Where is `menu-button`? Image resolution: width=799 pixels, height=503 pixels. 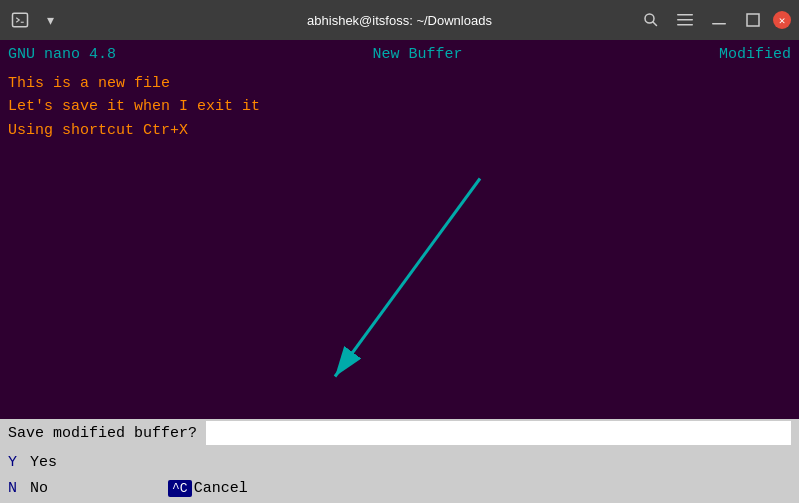 menu-button is located at coordinates (685, 20).